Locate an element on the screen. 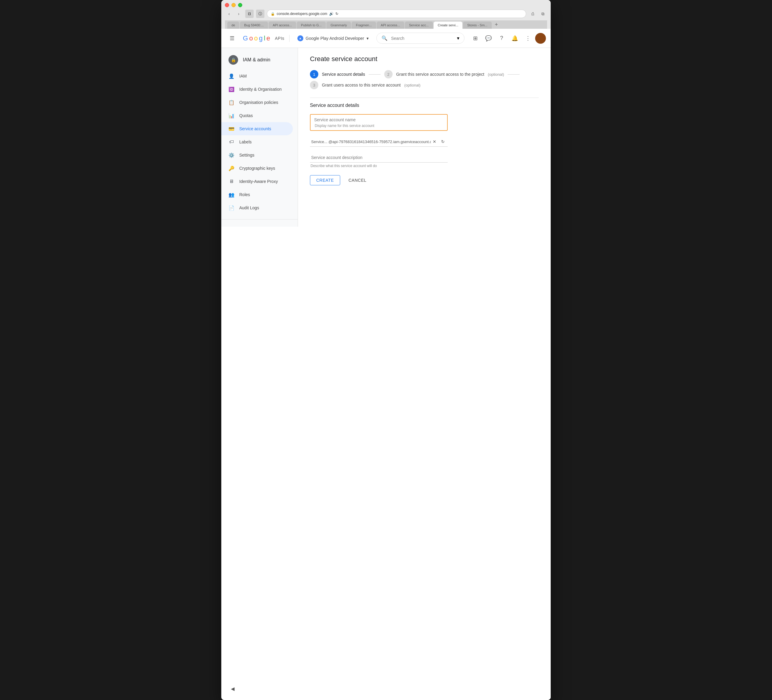  hamburger-menu-button: ☰ is located at coordinates (232, 38).